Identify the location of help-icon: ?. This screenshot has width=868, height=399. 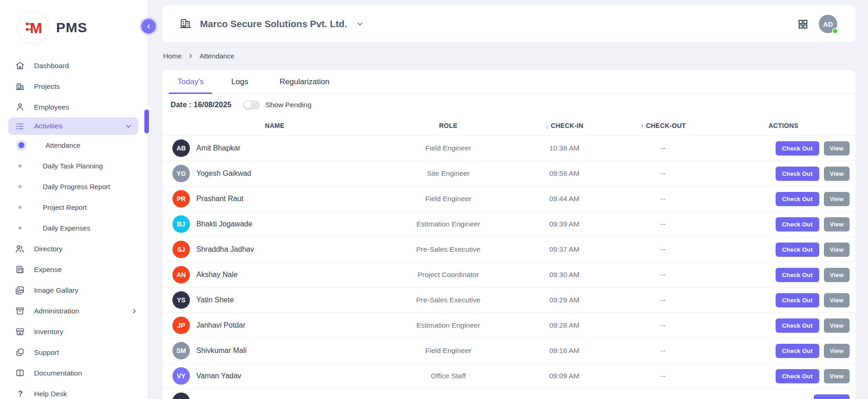
(20, 394).